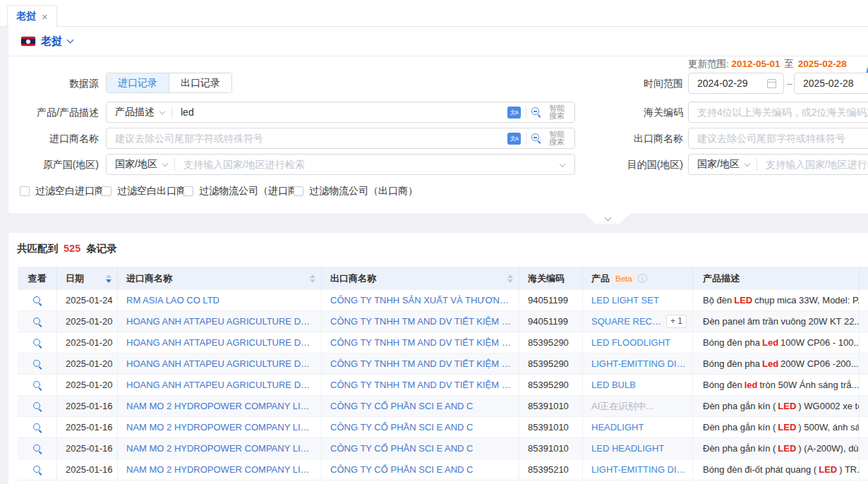  Describe the element at coordinates (642, 278) in the screenshot. I see `info-icon: i` at that location.